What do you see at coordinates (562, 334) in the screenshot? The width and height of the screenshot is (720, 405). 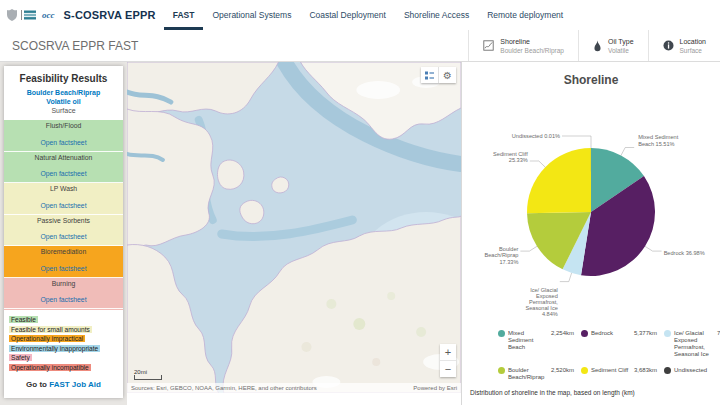 I see `legend-value: 2,254km` at bounding box center [562, 334].